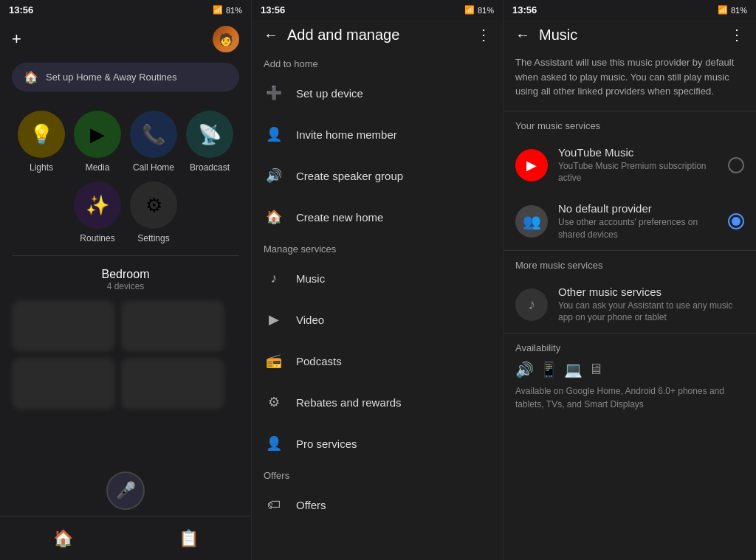 The height and width of the screenshot is (560, 756). Describe the element at coordinates (638, 173) in the screenshot. I see `youtube-music-sub: YouTube Music Premium subscription activ…` at that location.